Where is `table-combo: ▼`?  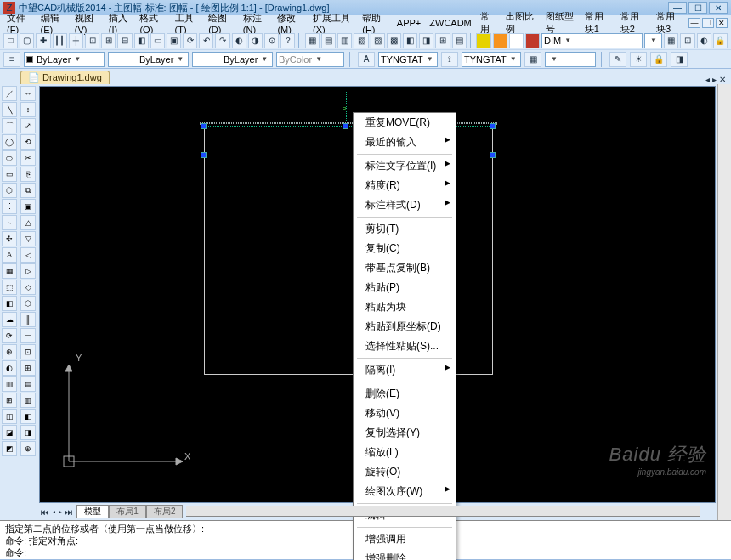
table-combo: ▼ is located at coordinates (570, 59).